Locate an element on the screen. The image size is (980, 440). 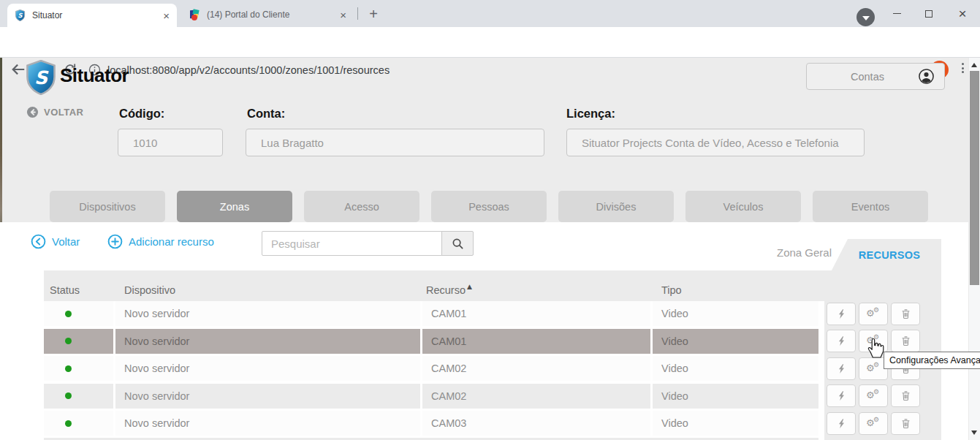
tab-divider is located at coordinates (358, 13).